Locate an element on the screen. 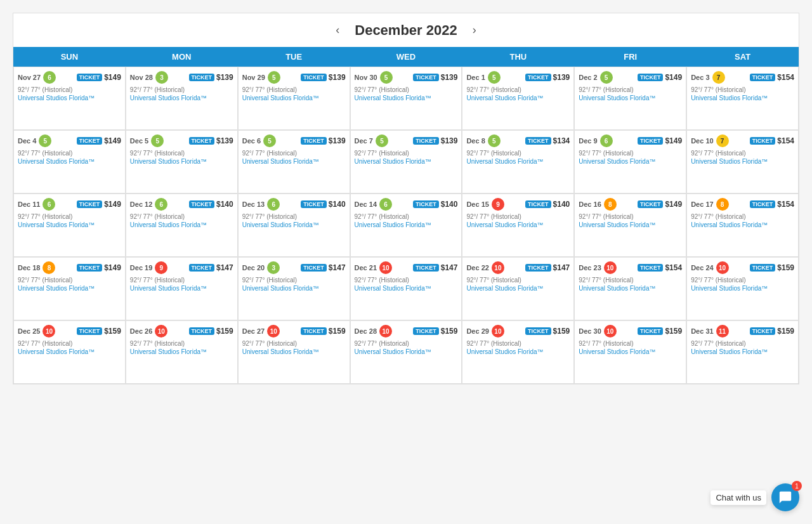 This screenshot has width=812, height=524. crowd-badge: 10 is located at coordinates (610, 268).